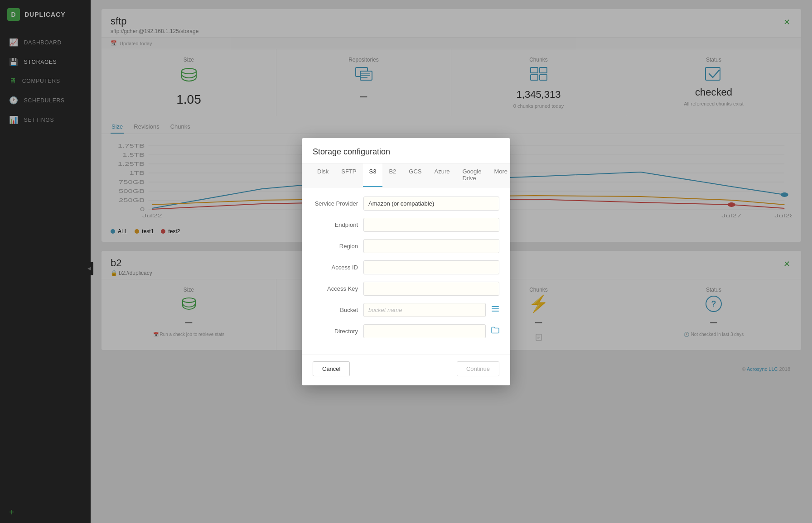 The height and width of the screenshot is (523, 812). Describe the element at coordinates (392, 175) in the screenshot. I see `modal-tab-b2: B2` at that location.